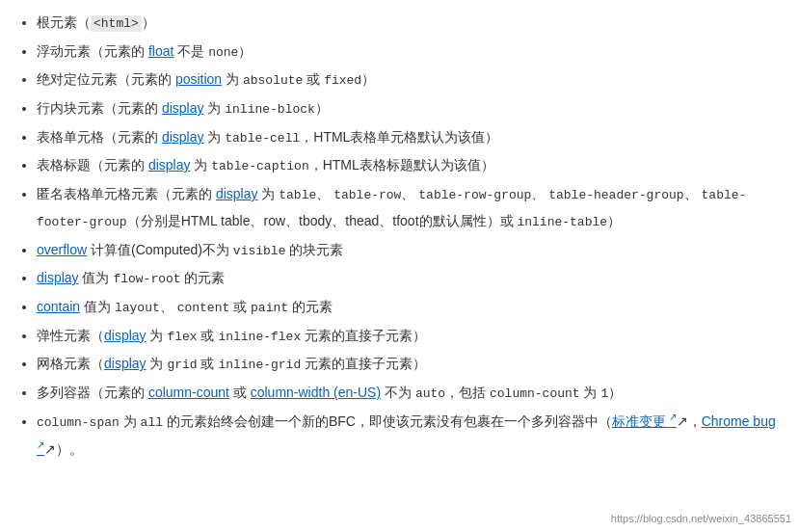 This screenshot has height=532, width=799. I want to click on list-item-content: 根元素（<html>）, so click(96, 22).